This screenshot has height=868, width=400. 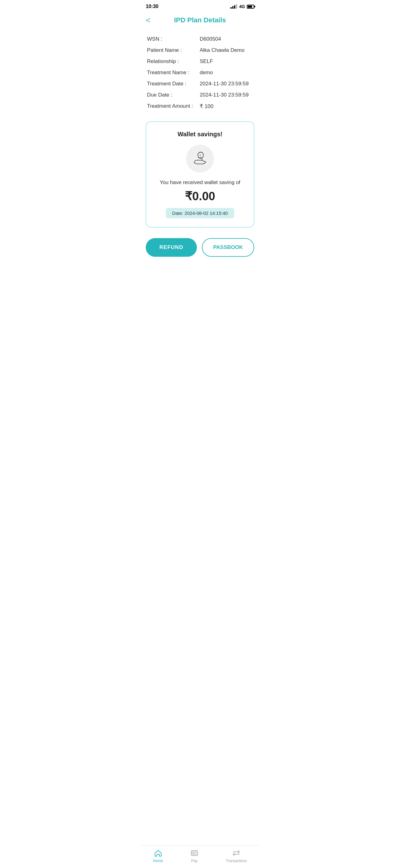 What do you see at coordinates (173, 61) in the screenshot?
I see `relationship-label: Relationship :` at bounding box center [173, 61].